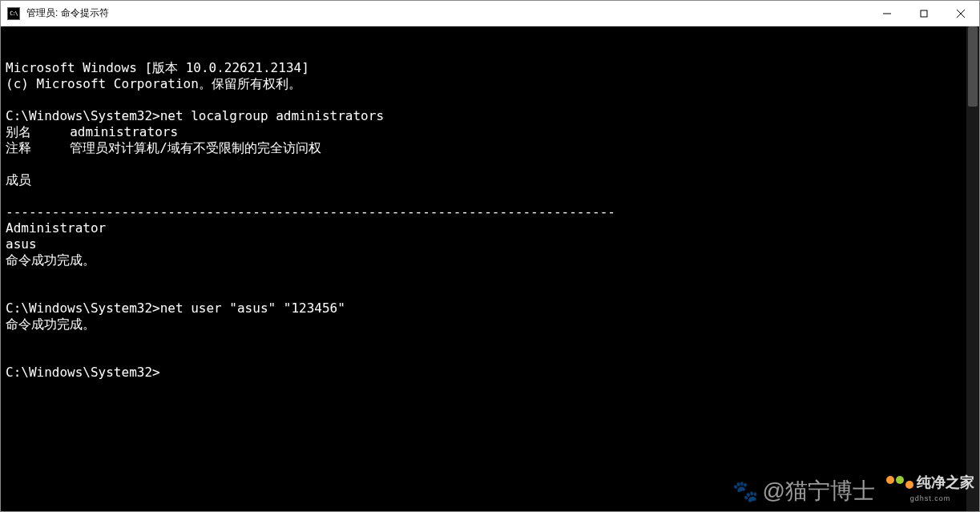 The image size is (980, 512). Describe the element at coordinates (924, 13) in the screenshot. I see `maximize-button` at that location.